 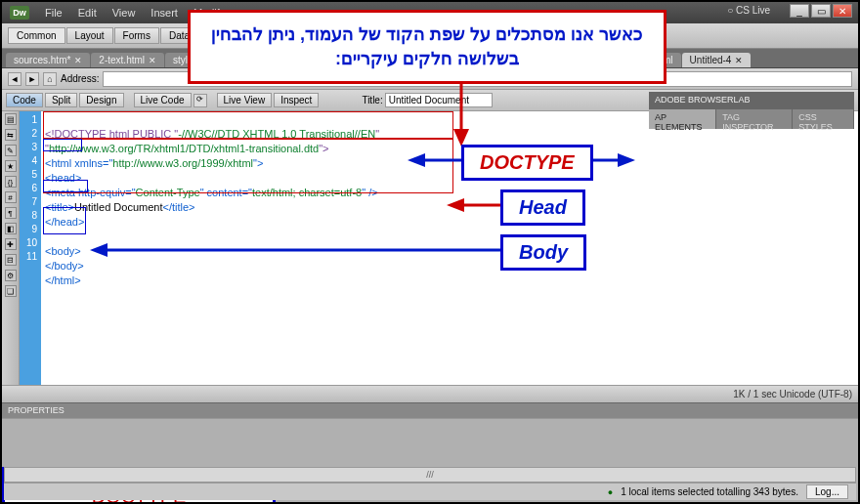 I want to click on tool-icon: ✎, so click(x=11, y=150).